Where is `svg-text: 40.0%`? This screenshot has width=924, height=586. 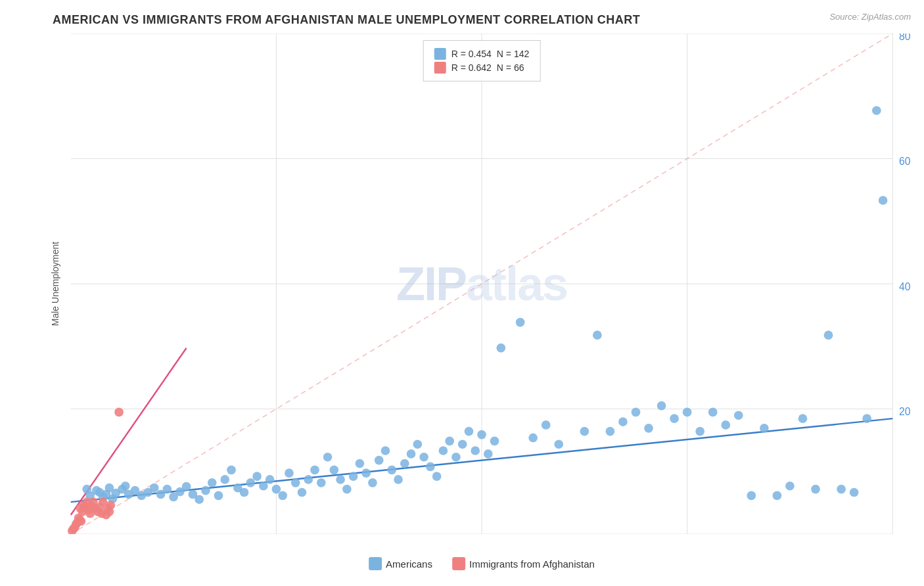 svg-text: 40.0% is located at coordinates (905, 286).